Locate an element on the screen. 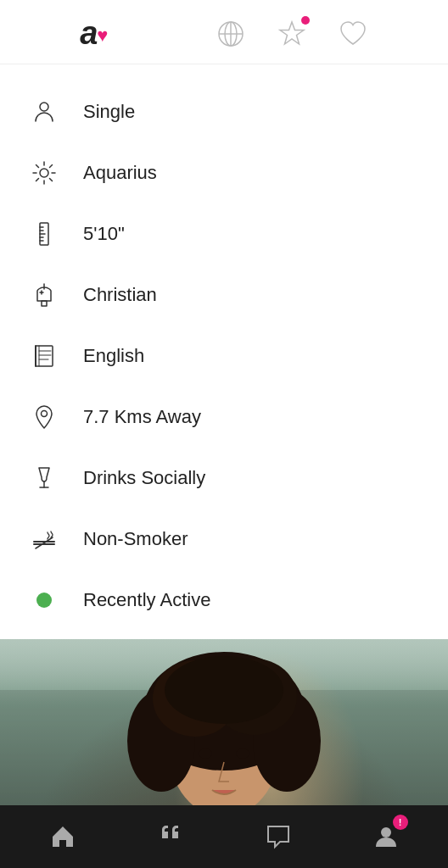 This screenshot has height=868, width=448. relationship-status-row: Single is located at coordinates (224, 112).